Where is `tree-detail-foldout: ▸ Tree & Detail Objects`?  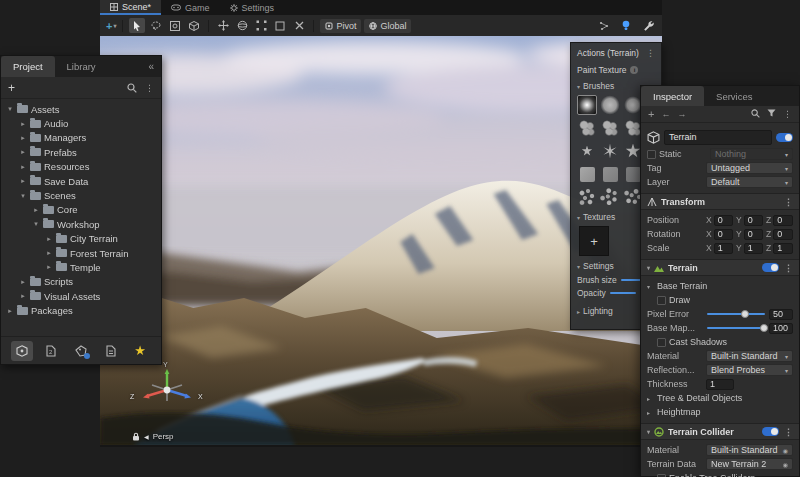
tree-detail-foldout: ▸ Tree & Detail Objects is located at coordinates (720, 398).